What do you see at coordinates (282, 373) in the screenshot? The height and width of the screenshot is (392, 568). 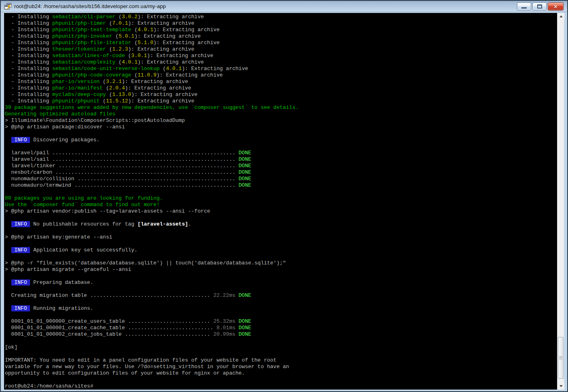 I see `terminal-line: opportunity to edit configuration files …` at bounding box center [282, 373].